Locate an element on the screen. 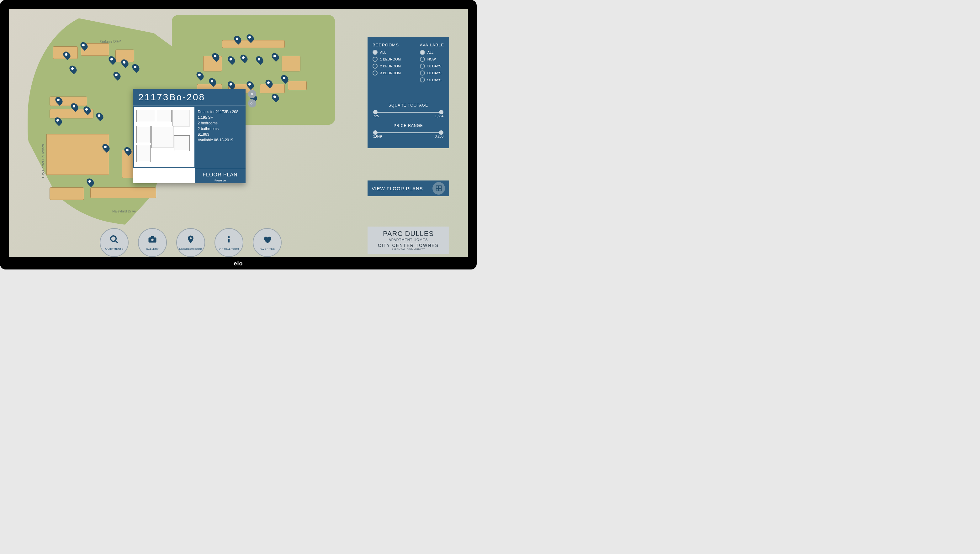 The width and height of the screenshot is (980, 554). radio-label: 60 DAYS is located at coordinates (434, 73).